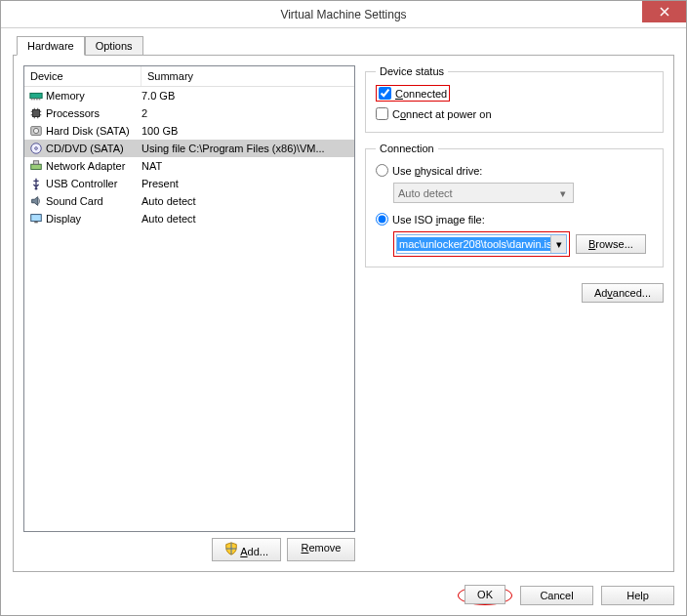 This screenshot has height=616, width=687. Describe the element at coordinates (246, 184) in the screenshot. I see `device-summary: Present` at that location.